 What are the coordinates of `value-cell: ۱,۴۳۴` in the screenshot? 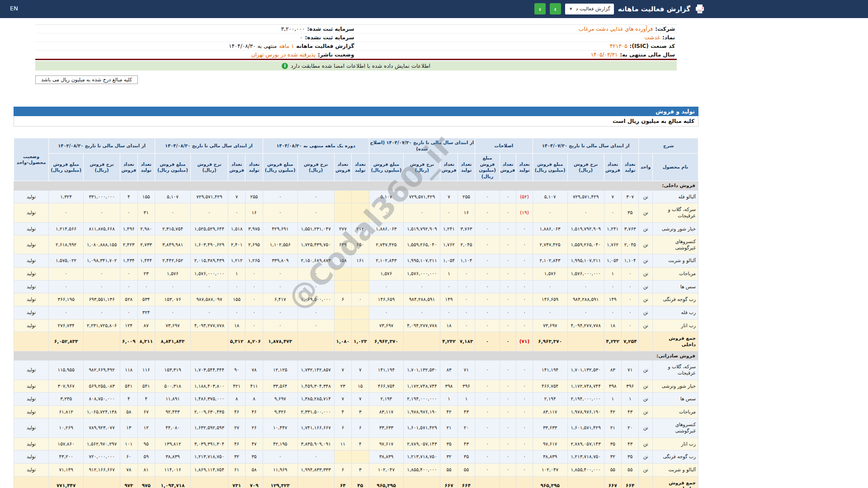 It's located at (129, 261).